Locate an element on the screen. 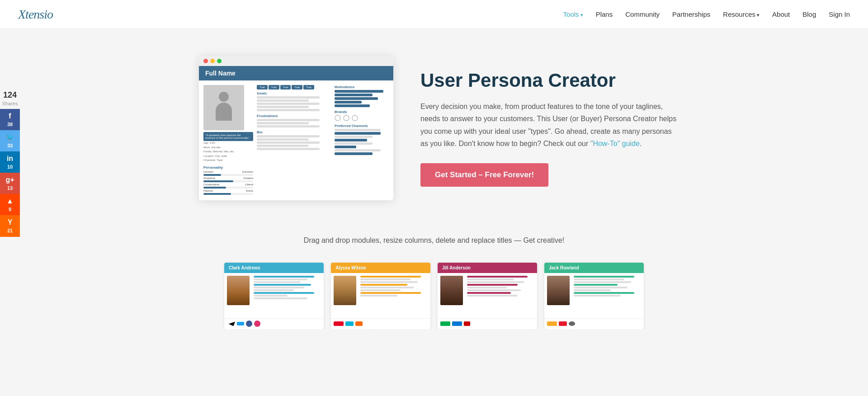 The width and height of the screenshot is (868, 396). card-name-jill: Jill Anderson is located at coordinates (457, 268).